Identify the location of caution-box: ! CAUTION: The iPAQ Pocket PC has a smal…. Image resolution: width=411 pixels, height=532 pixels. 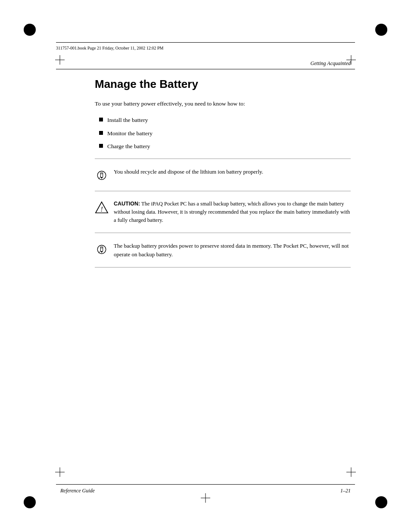
(223, 212).